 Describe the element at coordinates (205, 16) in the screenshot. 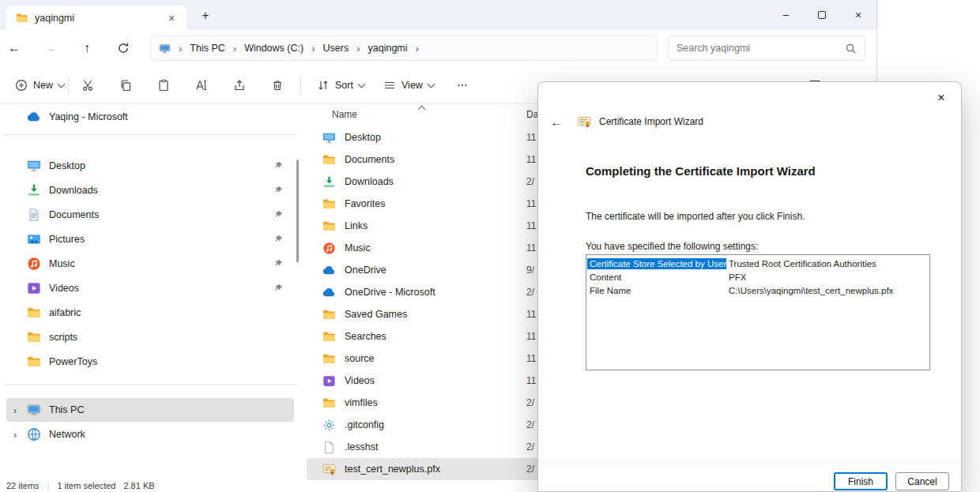

I see `new-tab-button: +` at that location.